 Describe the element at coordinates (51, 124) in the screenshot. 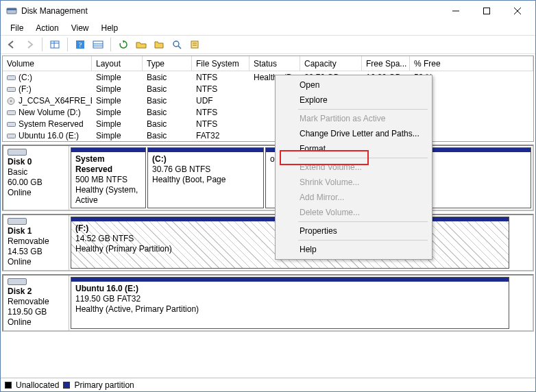

I see `volume-name: System Reserved` at that location.